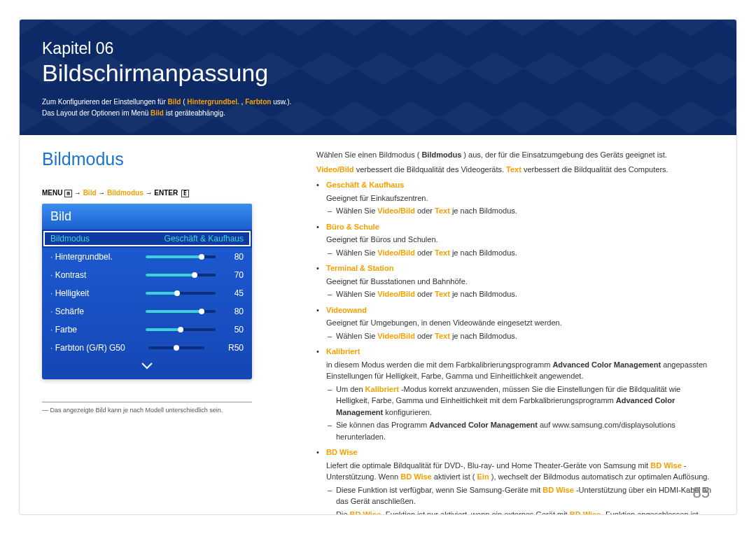 The height and width of the screenshot is (534, 756). What do you see at coordinates (147, 348) in the screenshot?
I see `farbton-row: Farbton (G/R) G50 R50` at bounding box center [147, 348].